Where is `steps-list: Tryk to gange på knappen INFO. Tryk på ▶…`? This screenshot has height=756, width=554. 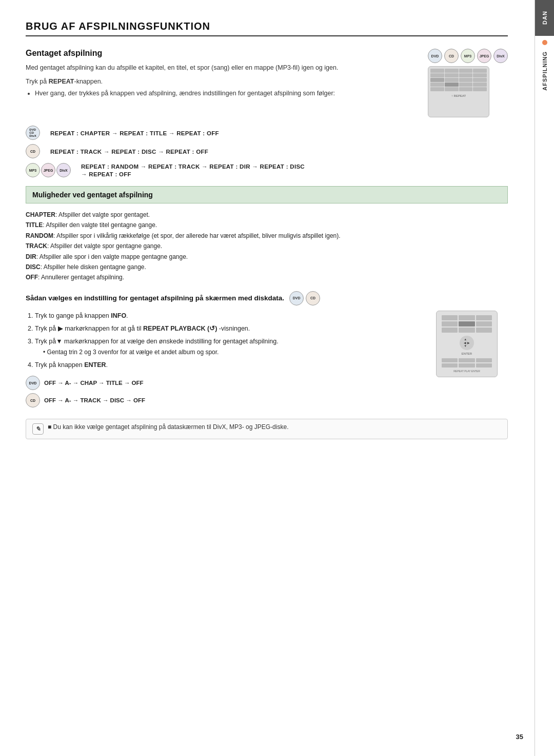
steps-list: Tryk to gange på knappen INFO. Tryk på ▶… is located at coordinates (226, 340).